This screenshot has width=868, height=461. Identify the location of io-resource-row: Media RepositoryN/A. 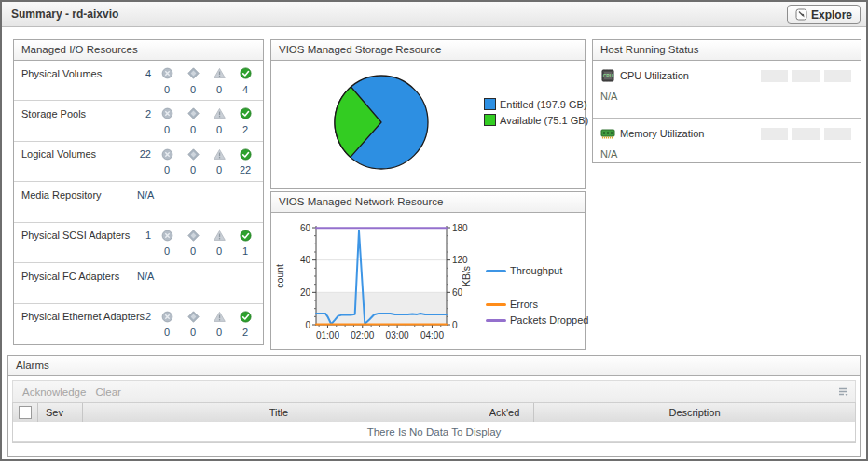
(138, 202).